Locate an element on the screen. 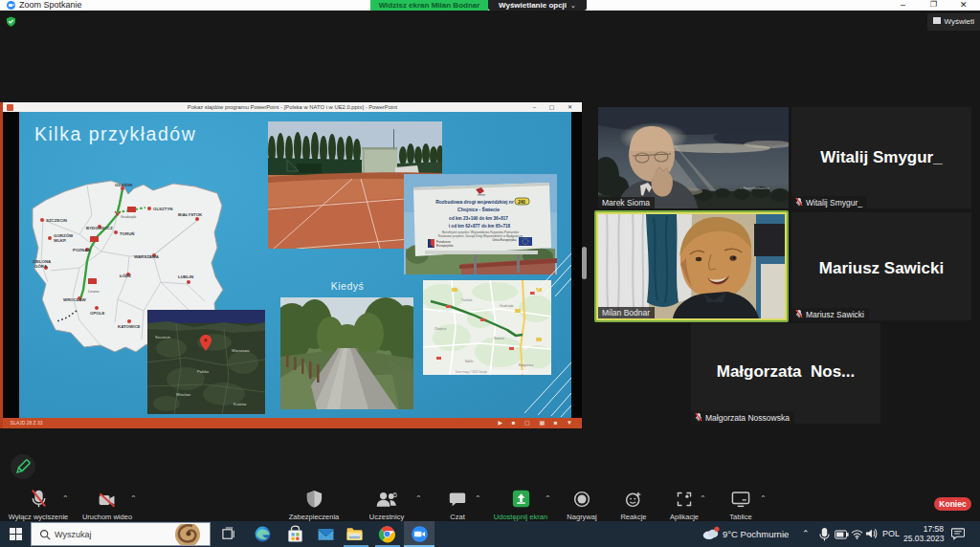  svg-text: OLSZTYN is located at coordinates (163, 208).